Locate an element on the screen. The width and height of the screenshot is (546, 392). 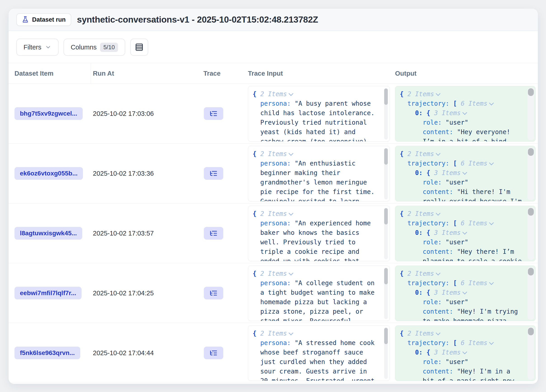
columns-button: Columns 5/10 is located at coordinates (94, 47).